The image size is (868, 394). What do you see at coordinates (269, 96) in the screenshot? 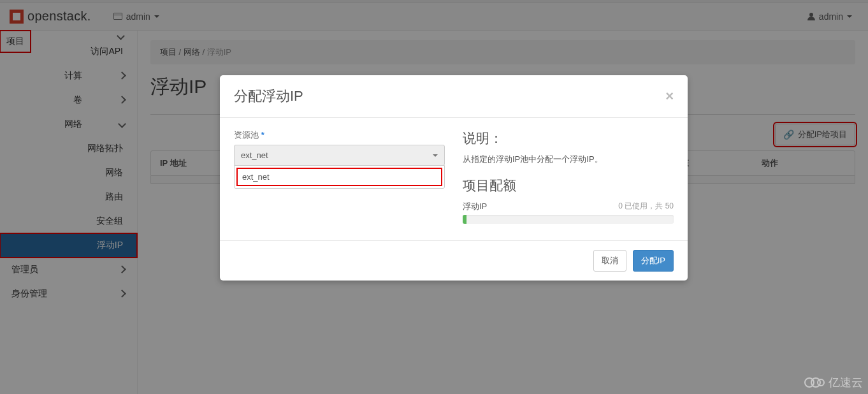
I see `modal-title: 分配浮动IP` at bounding box center [269, 96].